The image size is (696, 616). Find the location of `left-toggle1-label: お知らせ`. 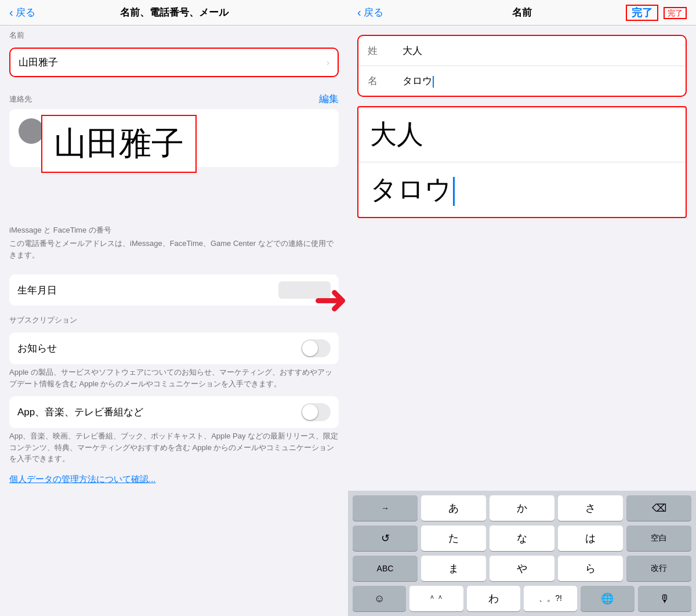

left-toggle1-label: お知らせ is located at coordinates (37, 348).